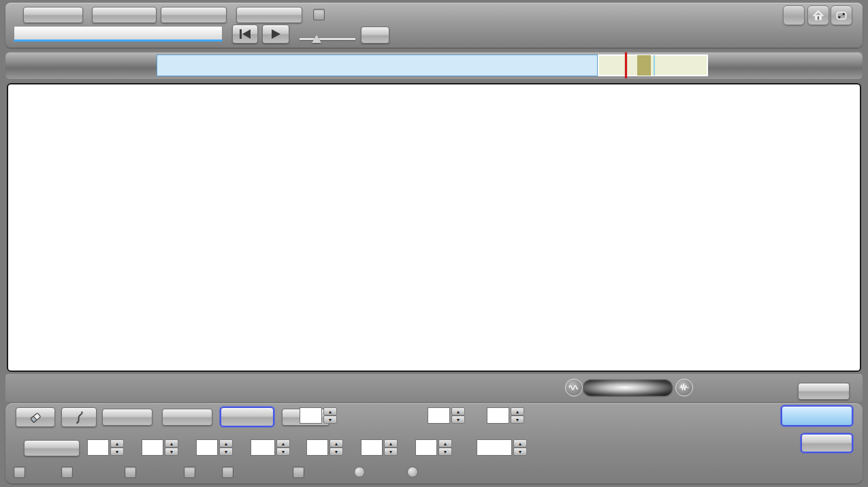 Image resolution: width=868 pixels, height=487 pixels. Describe the element at coordinates (19, 473) in the screenshot. I see `no-click-checkbox` at that location.